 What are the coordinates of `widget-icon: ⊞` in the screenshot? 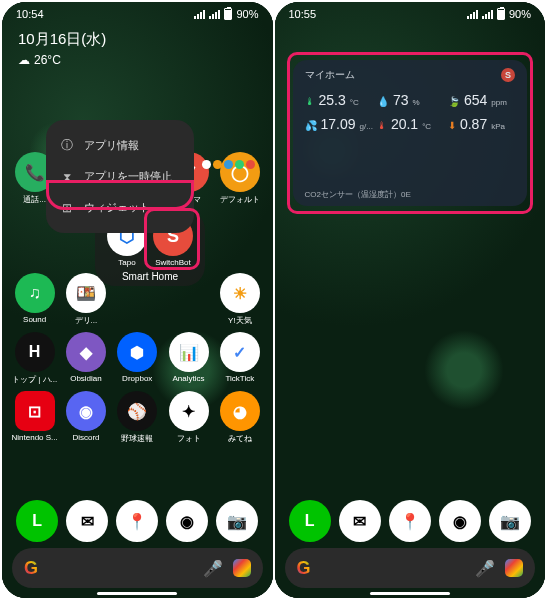 It's located at (67, 208).